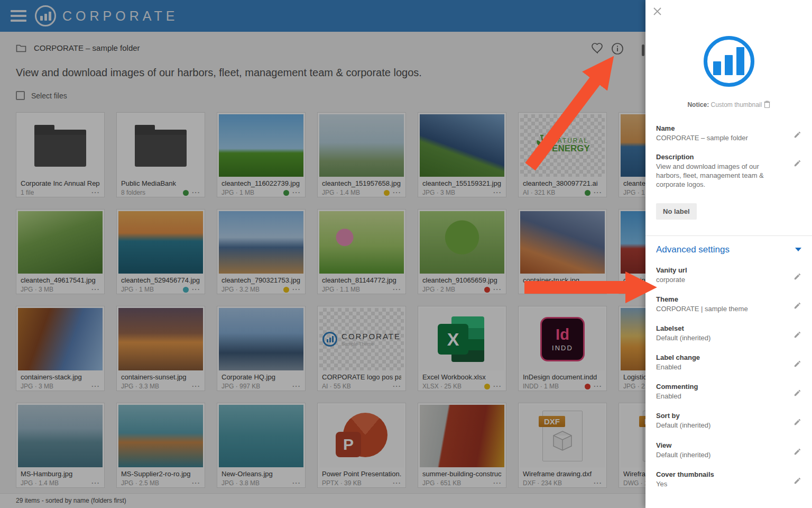 The image size is (812, 508). Describe the element at coordinates (721, 176) in the screenshot. I see `description-value: View and download images of our harbors,…` at that location.